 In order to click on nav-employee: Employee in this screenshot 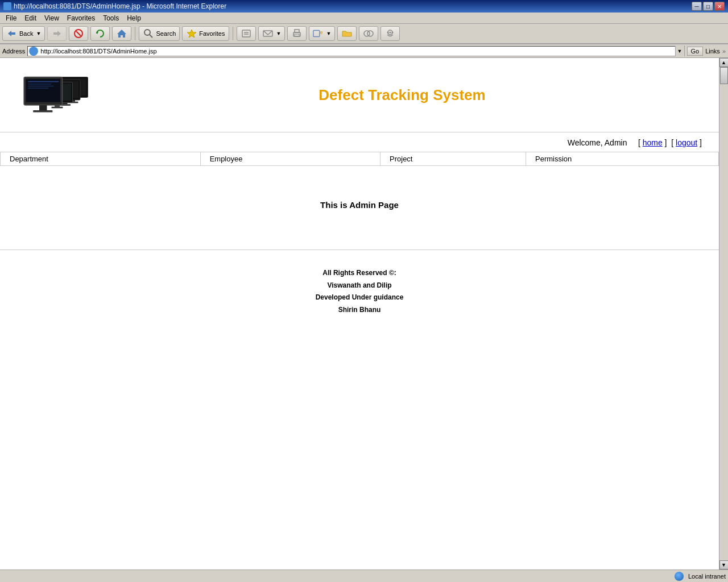, I will do `click(290, 159)`.